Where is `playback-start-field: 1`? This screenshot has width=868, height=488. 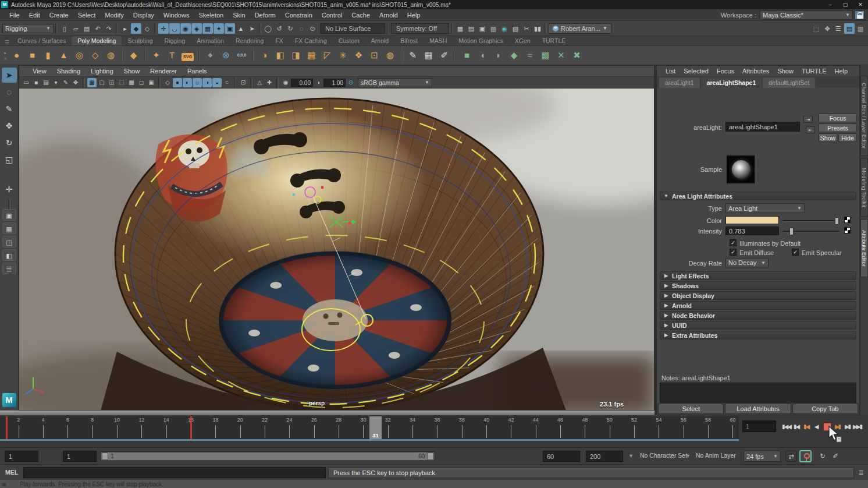 playback-start-field: 1 is located at coordinates (80, 457).